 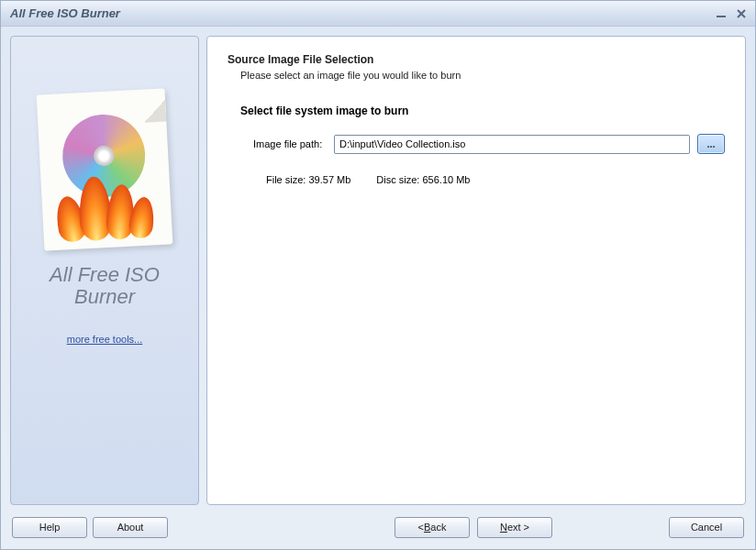 I want to click on next-button: Next >, so click(x=515, y=528).